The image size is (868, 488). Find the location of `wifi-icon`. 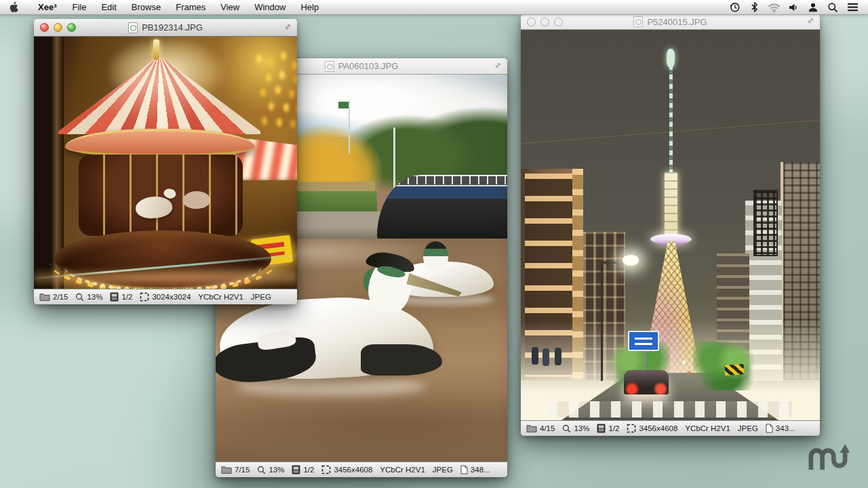

wifi-icon is located at coordinates (774, 7).